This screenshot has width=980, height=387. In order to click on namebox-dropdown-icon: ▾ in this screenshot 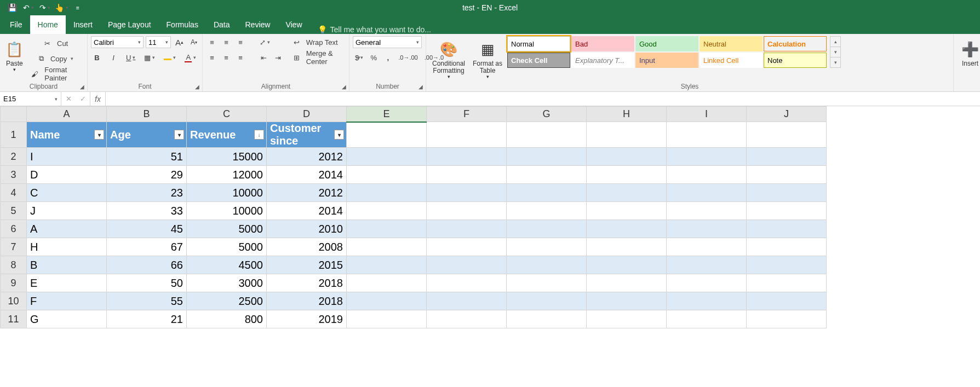, I will do `click(56, 99)`.